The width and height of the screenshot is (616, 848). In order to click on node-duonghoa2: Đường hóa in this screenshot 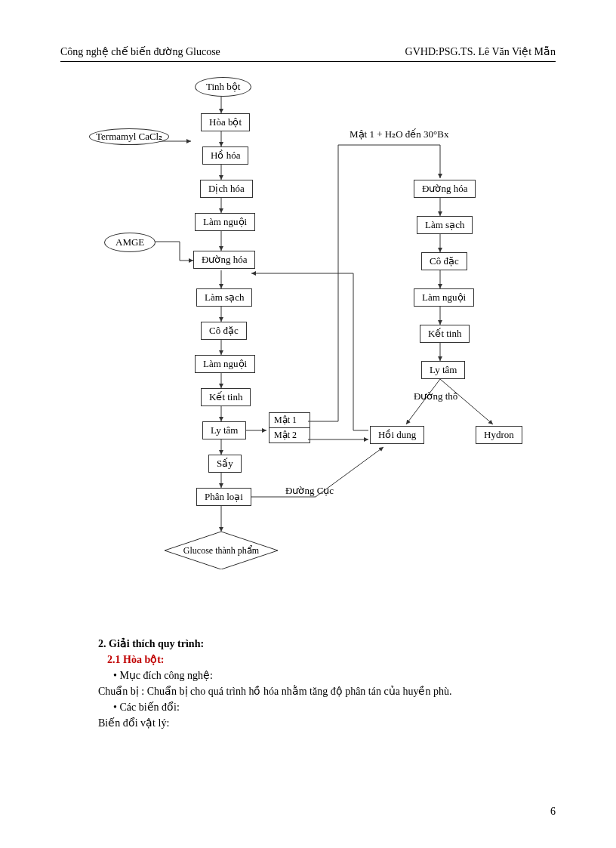, I will do `click(445, 189)`.